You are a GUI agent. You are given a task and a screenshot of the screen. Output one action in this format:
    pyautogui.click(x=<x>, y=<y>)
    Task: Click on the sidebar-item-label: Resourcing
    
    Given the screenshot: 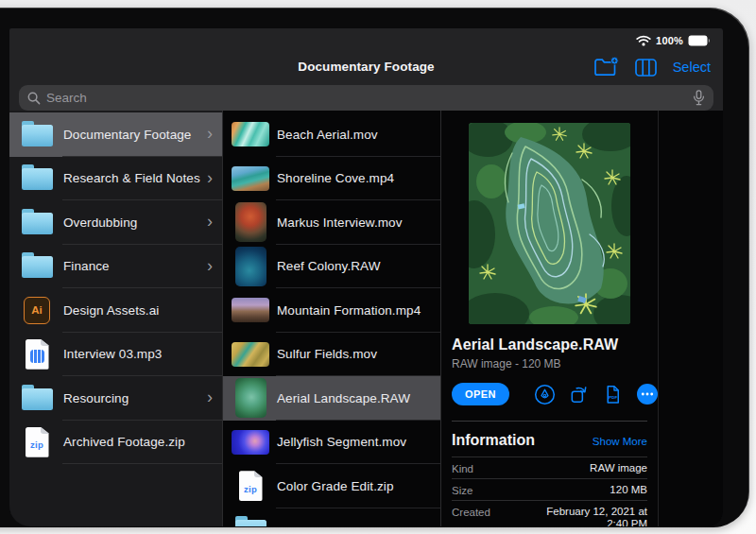 What is the action you would take?
    pyautogui.click(x=96, y=399)
    